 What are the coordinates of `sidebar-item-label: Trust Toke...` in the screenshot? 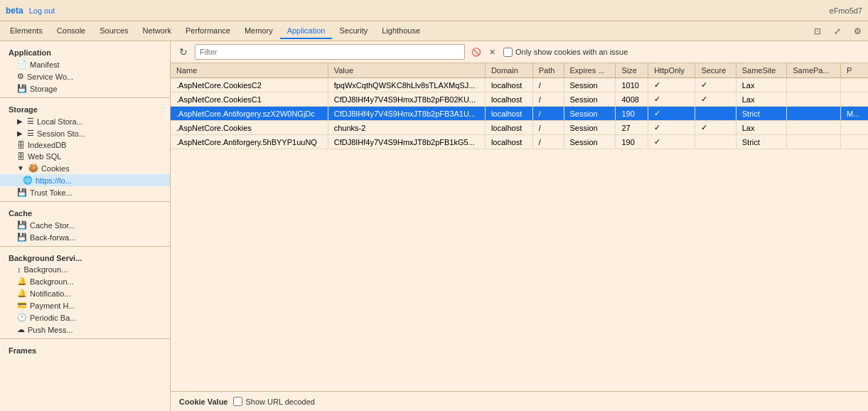 It's located at (51, 193).